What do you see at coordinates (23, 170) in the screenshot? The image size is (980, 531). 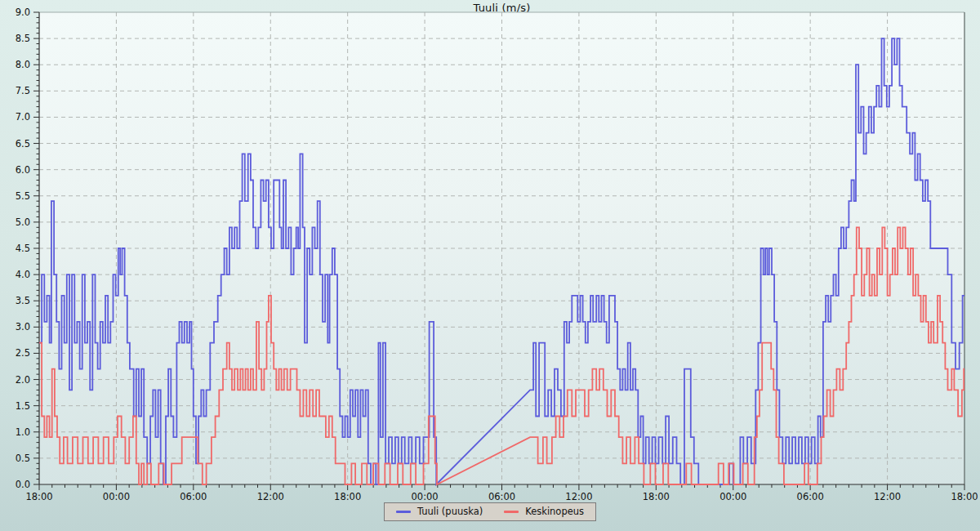 I see `y-tick-label: 6.0` at bounding box center [23, 170].